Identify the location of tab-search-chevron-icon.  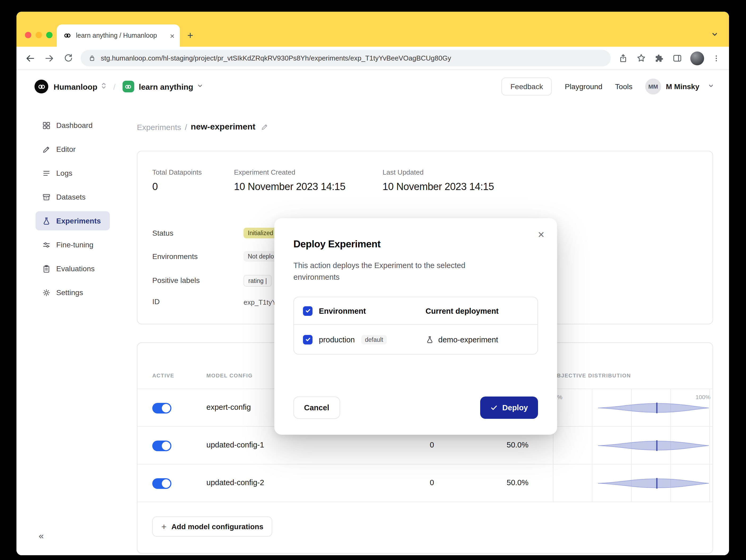
(715, 36).